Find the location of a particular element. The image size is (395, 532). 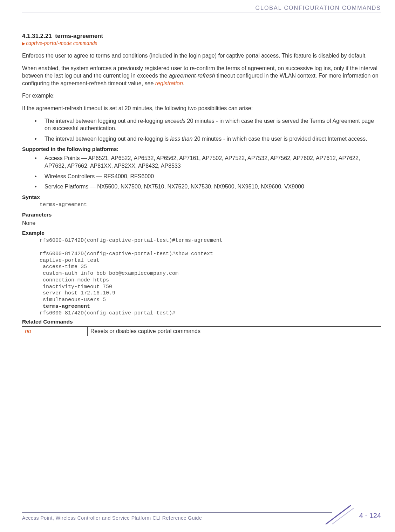

section-heading: 4.1.31.2.21 terms-agreement is located at coordinates (202, 36).